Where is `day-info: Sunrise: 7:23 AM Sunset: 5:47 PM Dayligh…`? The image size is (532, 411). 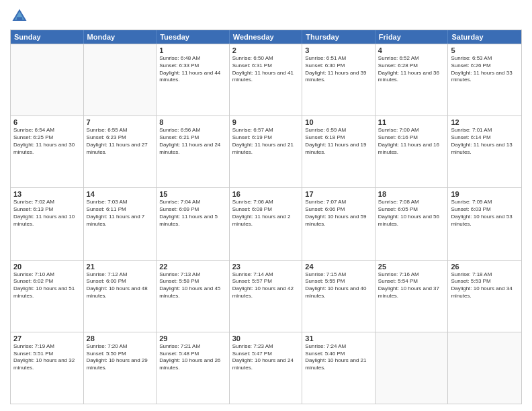 day-info: Sunrise: 7:23 AM Sunset: 5:47 PM Dayligh… is located at coordinates (266, 357).